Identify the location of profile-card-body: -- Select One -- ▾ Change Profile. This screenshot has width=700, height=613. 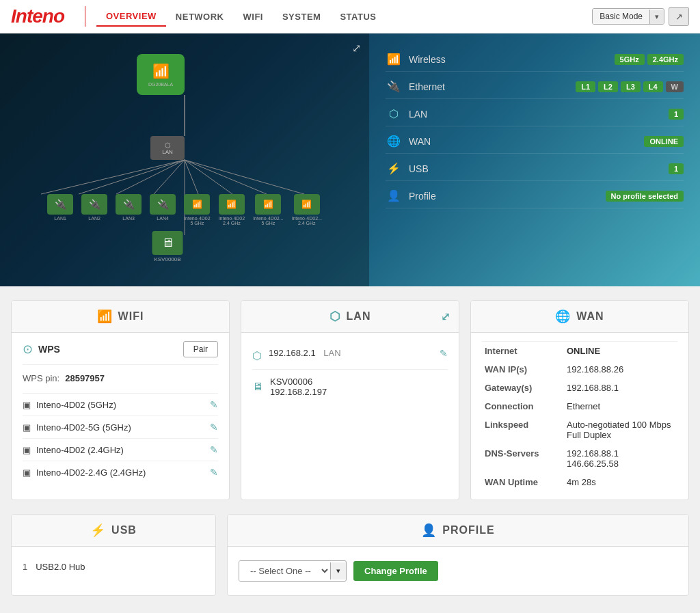
(458, 571).